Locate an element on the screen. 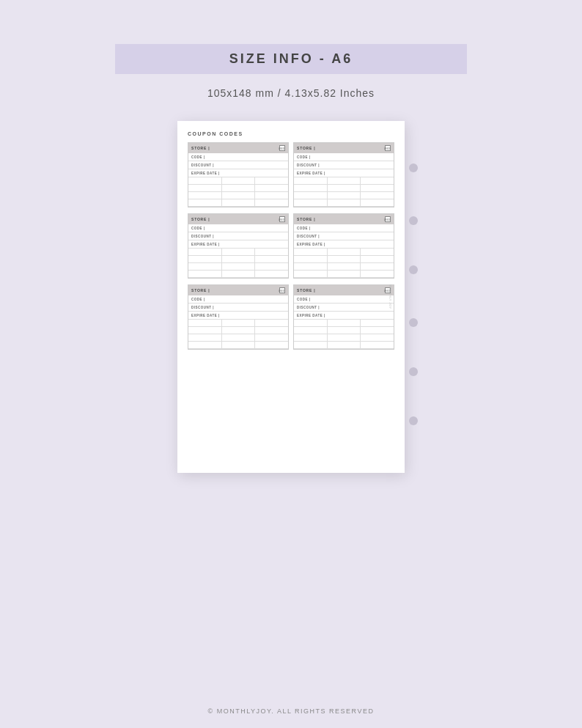 The image size is (582, 728). coupon-row-3: STORE | USED CODE | DISCOUNT | EXPIRE DA… is located at coordinates (291, 317).